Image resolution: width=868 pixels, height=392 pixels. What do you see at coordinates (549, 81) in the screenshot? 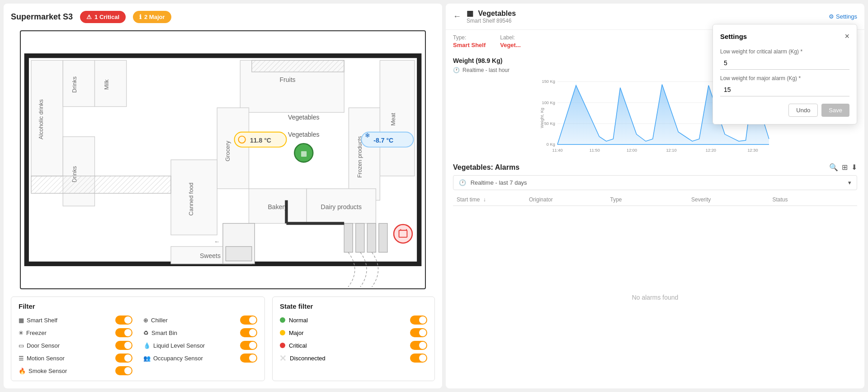
I see `svg-text: 150 Kg` at bounding box center [549, 81].